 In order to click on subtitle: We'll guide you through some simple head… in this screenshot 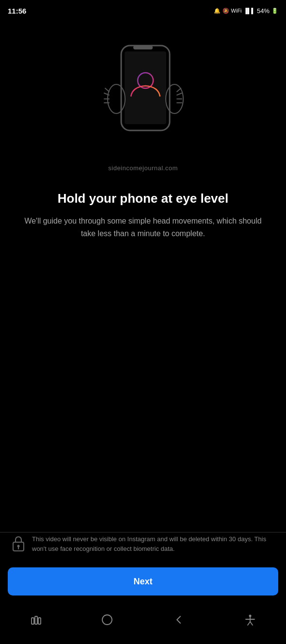, I will do `click(143, 227)`.